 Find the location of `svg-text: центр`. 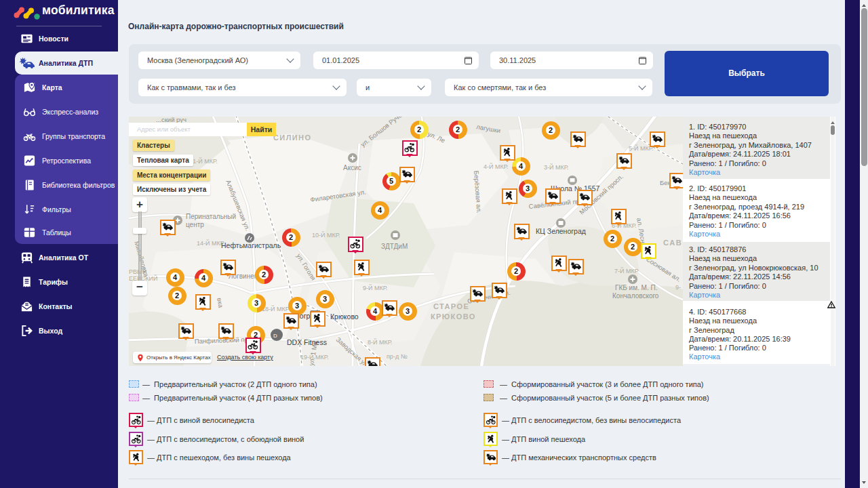

svg-text: центр is located at coordinates (195, 225).